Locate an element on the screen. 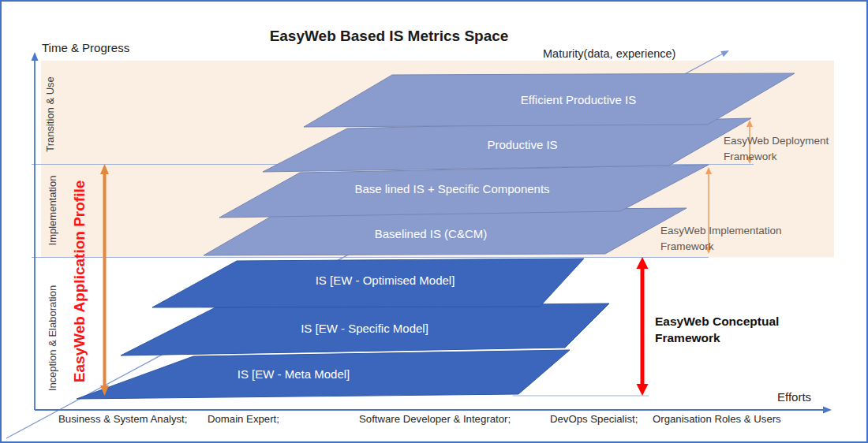 The height and width of the screenshot is (443, 868). layer-label-baselined-specific-components: Base lined IS + Specific Components is located at coordinates (451, 189).